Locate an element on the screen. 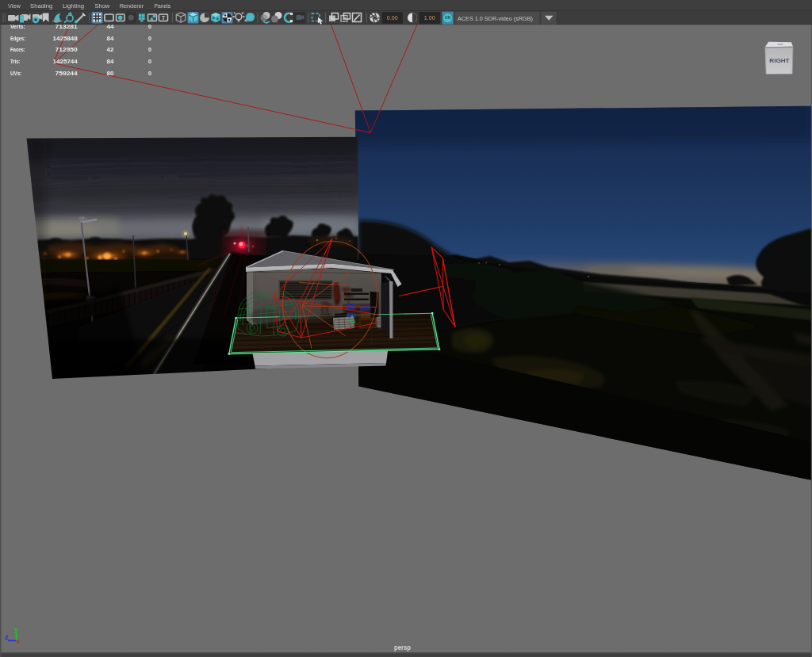 The image size is (812, 657). svg-text: Tris: is located at coordinates (16, 62).